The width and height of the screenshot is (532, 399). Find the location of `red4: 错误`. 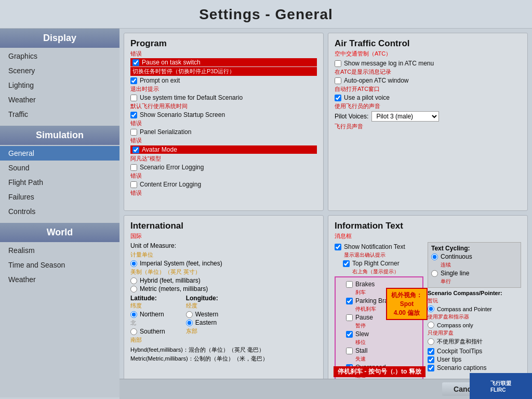

red4: 错误 is located at coordinates (223, 193).